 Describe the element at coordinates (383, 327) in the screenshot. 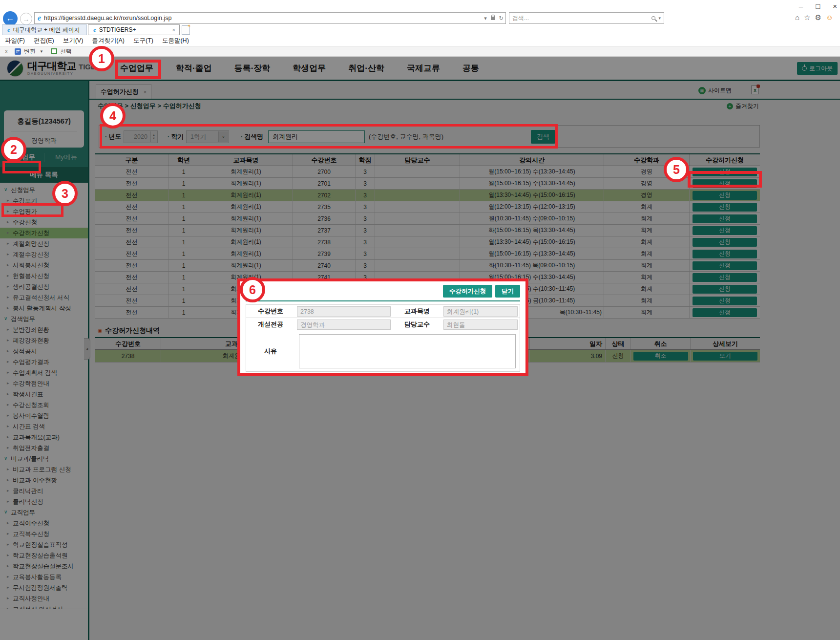

I see `permission-request-modal: 수강허가신청 닫기 수강번호 2738 교과목명 회계원리(1) 개설전공 경영…` at that location.